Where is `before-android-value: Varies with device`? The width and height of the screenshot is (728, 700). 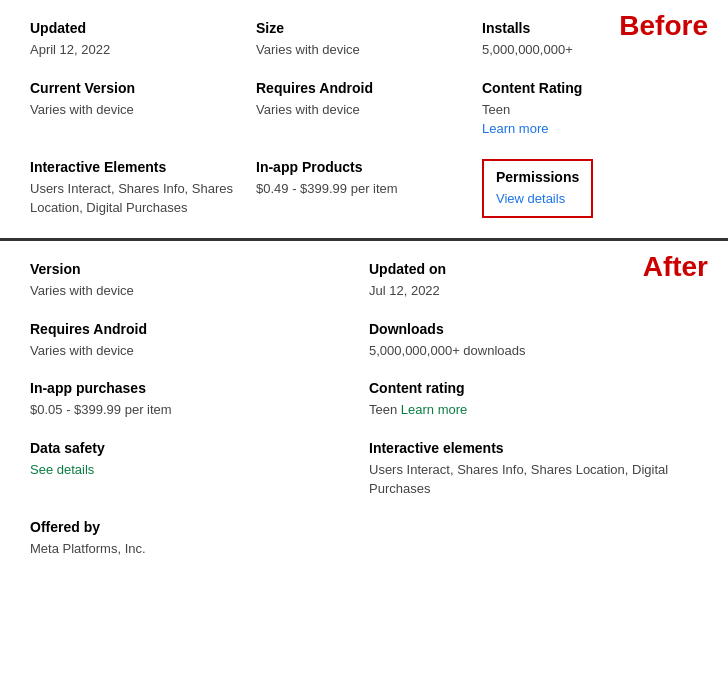 before-android-value: Varies with device is located at coordinates (364, 110).